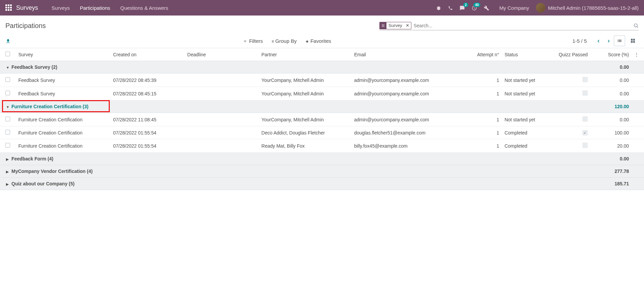  What do you see at coordinates (322, 184) in the screenshot?
I see `group-header: ▶Quiz about our Company (5)185.71` at bounding box center [322, 184].